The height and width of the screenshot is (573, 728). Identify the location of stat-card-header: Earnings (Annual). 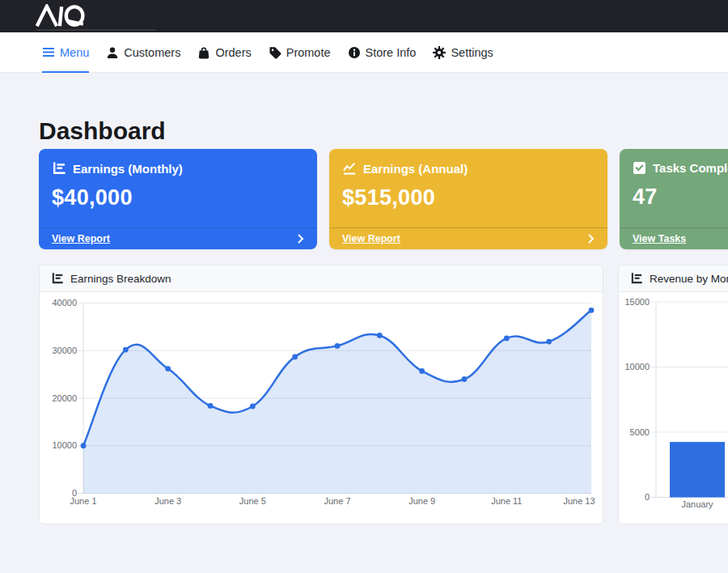
(468, 162).